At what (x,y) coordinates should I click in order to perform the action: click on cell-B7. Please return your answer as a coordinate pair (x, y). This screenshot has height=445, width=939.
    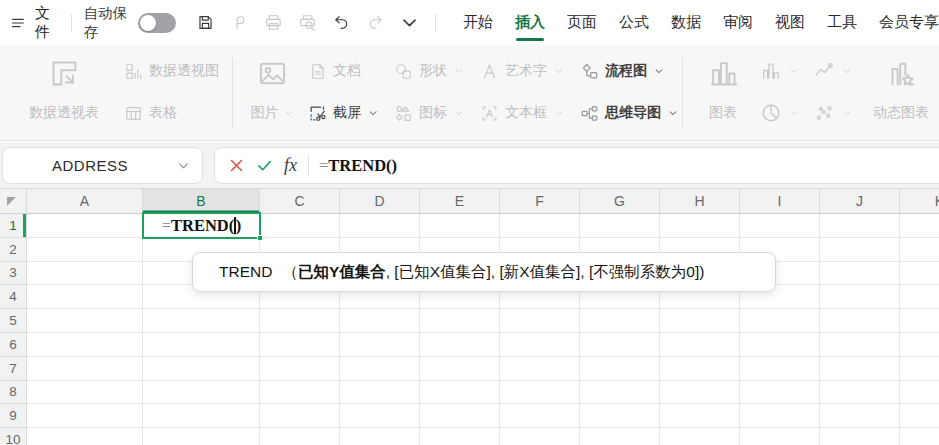
    Looking at the image, I should click on (202, 369).